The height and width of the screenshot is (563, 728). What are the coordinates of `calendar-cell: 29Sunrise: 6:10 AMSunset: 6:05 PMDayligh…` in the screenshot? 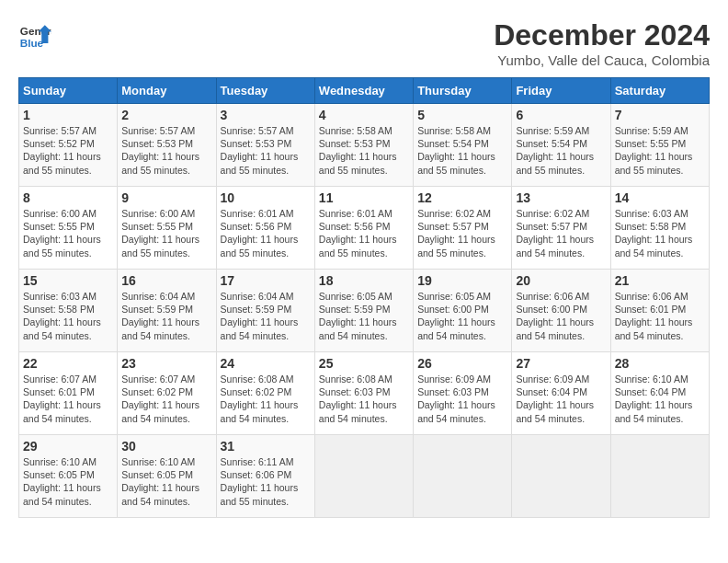 It's located at (68, 477).